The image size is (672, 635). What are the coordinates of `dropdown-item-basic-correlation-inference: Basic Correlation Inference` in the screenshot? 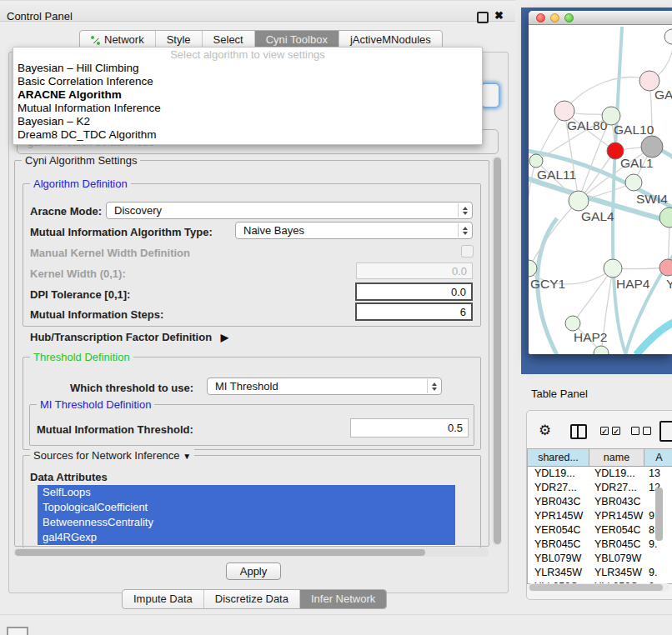 It's located at (248, 82).